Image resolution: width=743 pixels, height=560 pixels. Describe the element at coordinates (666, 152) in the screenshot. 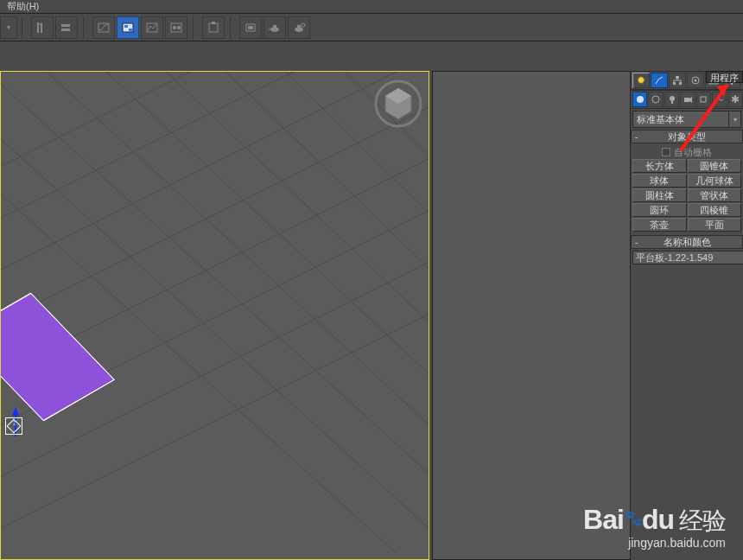

I see `auto-grid-checkbox` at that location.